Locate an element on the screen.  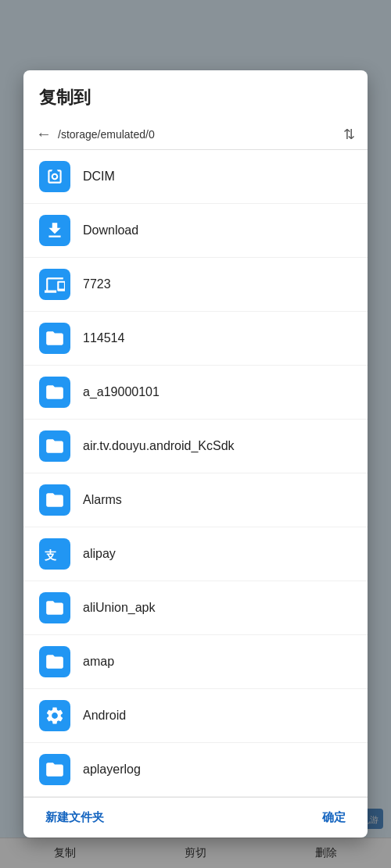
folder-icon-aplayerlog is located at coordinates (55, 770).